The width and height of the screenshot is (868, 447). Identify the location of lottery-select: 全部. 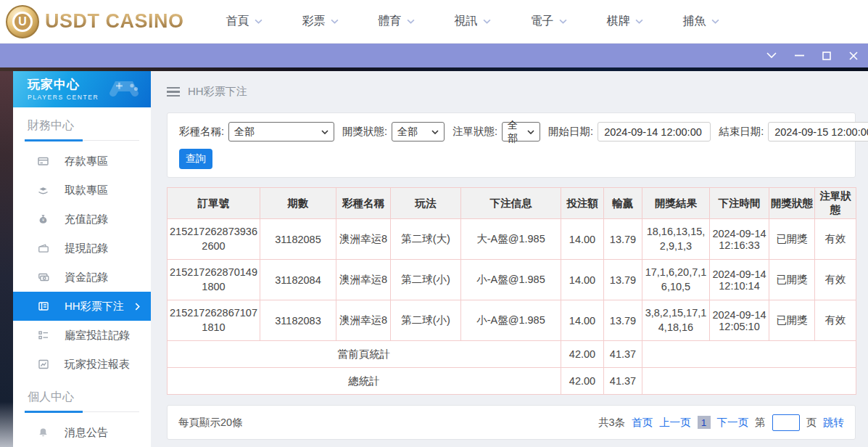
(281, 132).